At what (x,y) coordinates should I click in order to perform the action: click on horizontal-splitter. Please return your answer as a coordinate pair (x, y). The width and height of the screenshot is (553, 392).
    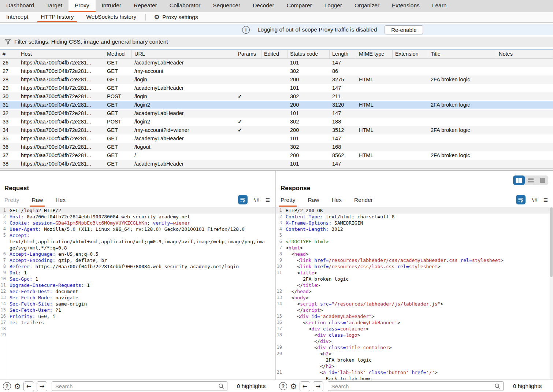
    Looking at the image, I should click on (276, 169).